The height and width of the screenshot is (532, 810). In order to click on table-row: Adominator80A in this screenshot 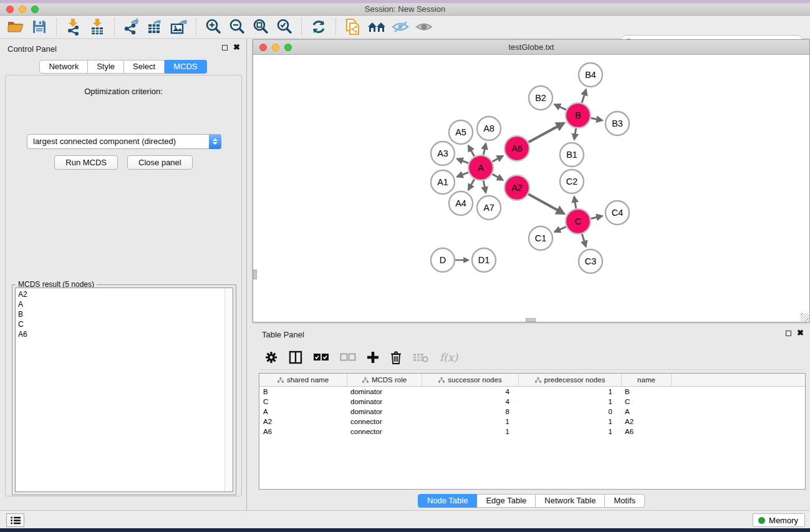, I will do `click(533, 412)`.